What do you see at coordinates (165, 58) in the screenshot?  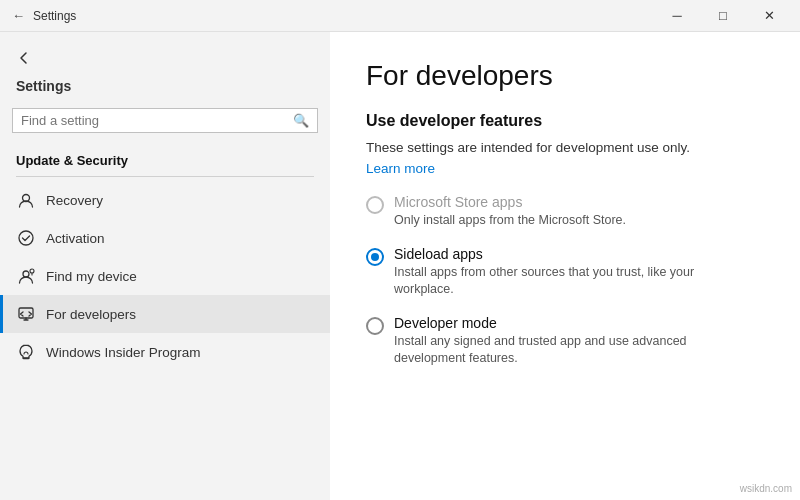 I see `sidebar-back-button` at bounding box center [165, 58].